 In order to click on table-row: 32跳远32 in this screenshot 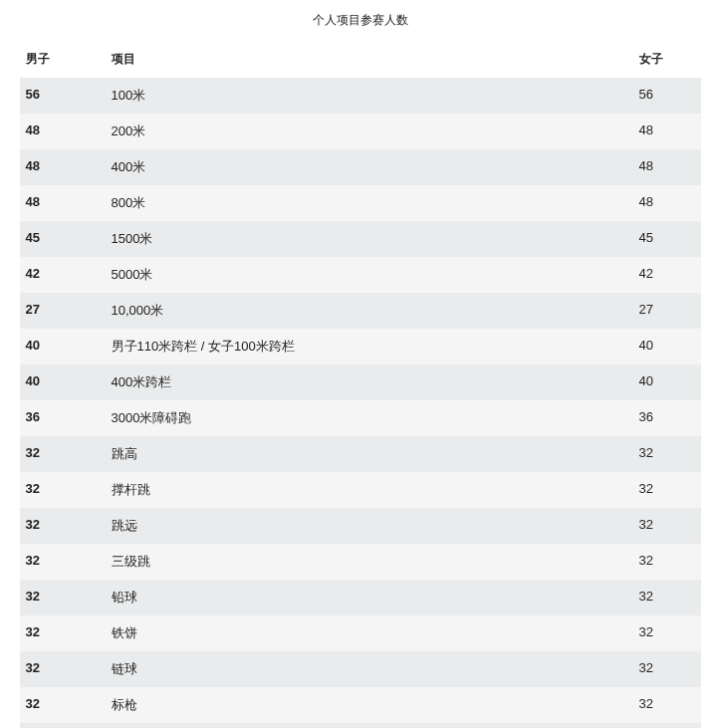, I will do `click(360, 526)`.